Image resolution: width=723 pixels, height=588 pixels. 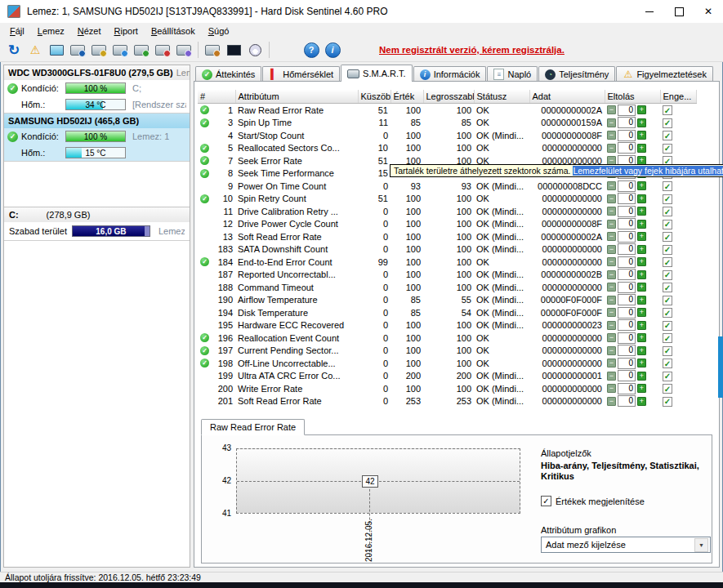 What do you see at coordinates (56, 50) in the screenshot?
I see `monitor-icon` at bounding box center [56, 50].